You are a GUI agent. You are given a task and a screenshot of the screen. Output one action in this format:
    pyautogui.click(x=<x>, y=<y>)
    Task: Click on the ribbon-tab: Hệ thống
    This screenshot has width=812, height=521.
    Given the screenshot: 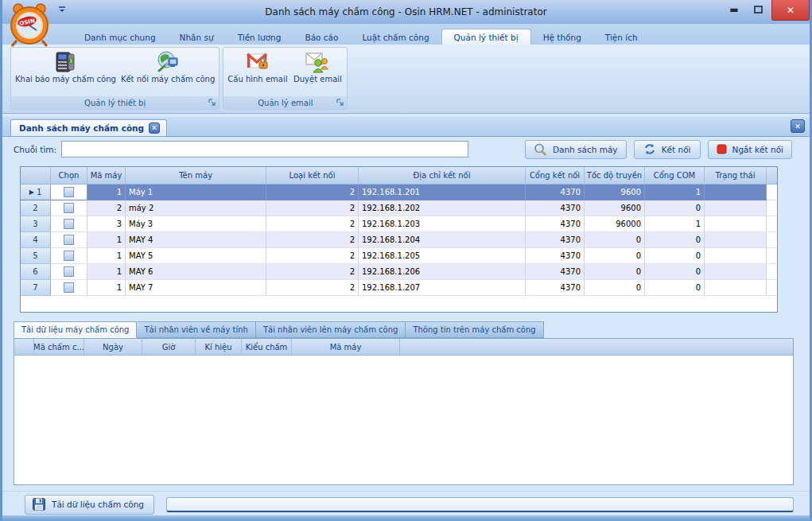 What is the action you would take?
    pyautogui.click(x=562, y=37)
    